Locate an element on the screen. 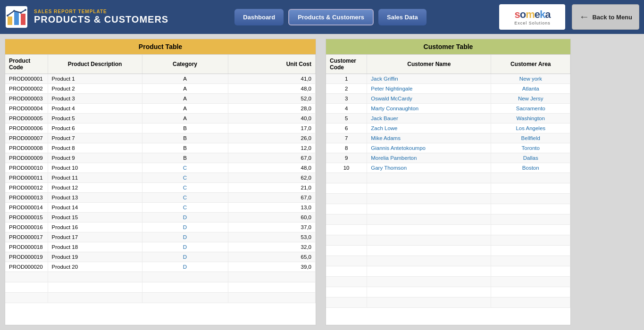 This screenshot has width=644, height=330. product-table-row: PROD000020 Product 20 D 39,0 is located at coordinates (160, 267).